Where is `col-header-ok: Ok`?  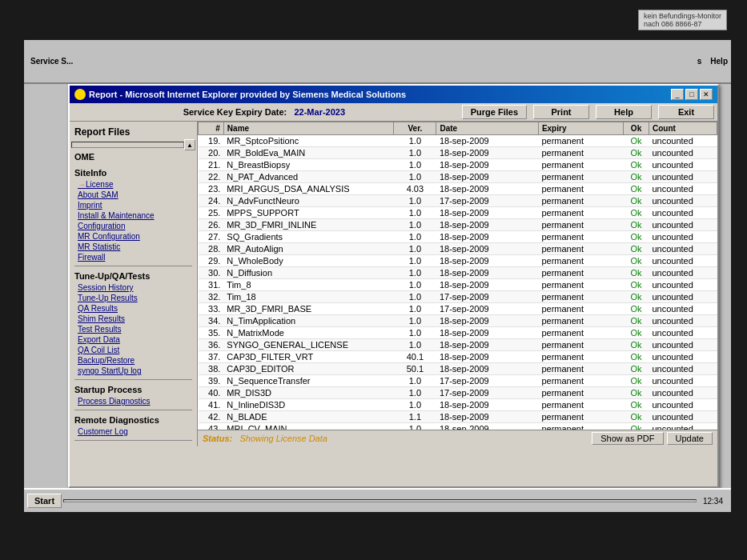
col-header-ok: Ok is located at coordinates (637, 129).